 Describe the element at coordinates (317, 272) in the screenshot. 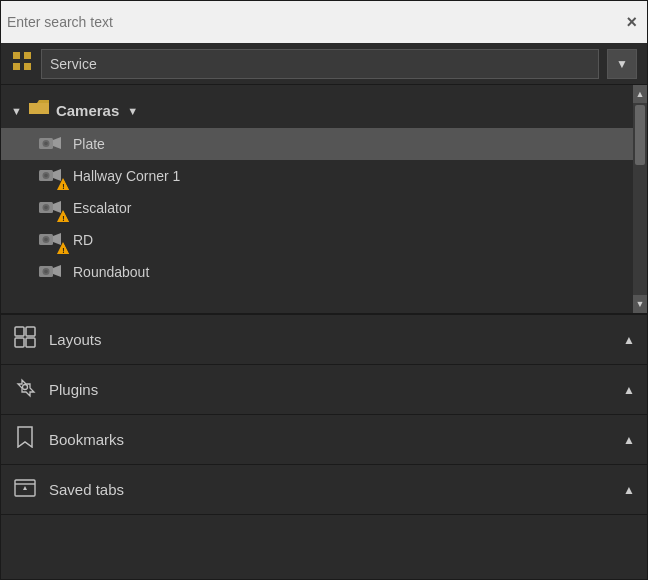

I see `camera-item: Roundabout` at that location.